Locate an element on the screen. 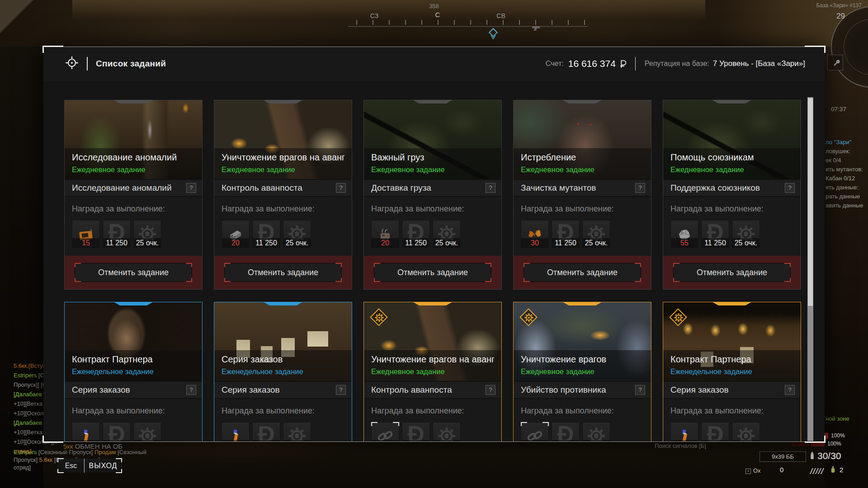 Image resolution: width=868 pixels, height=488 pixels. card-title-overlay: Уничтожение врагов Ежедневное задание is located at coordinates (582, 366).